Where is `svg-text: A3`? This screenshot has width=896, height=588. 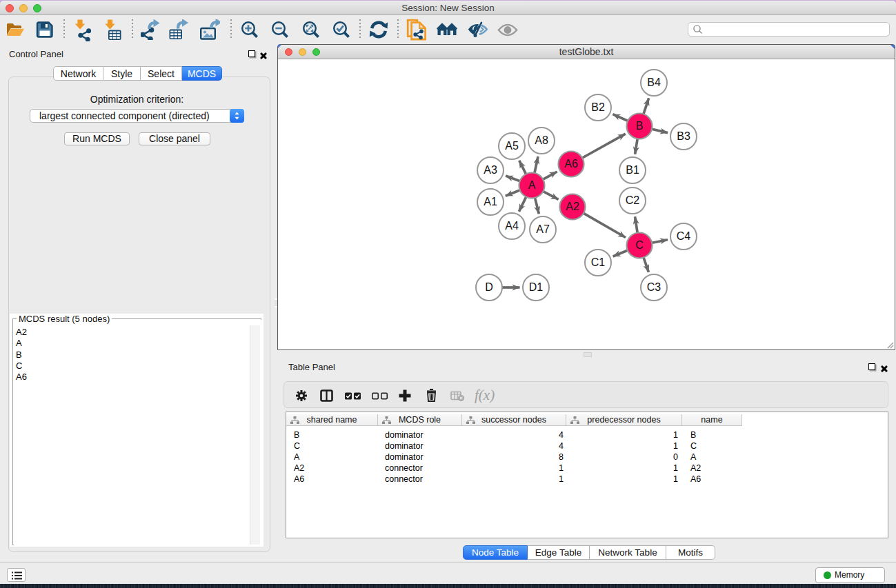
svg-text: A3 is located at coordinates (490, 170).